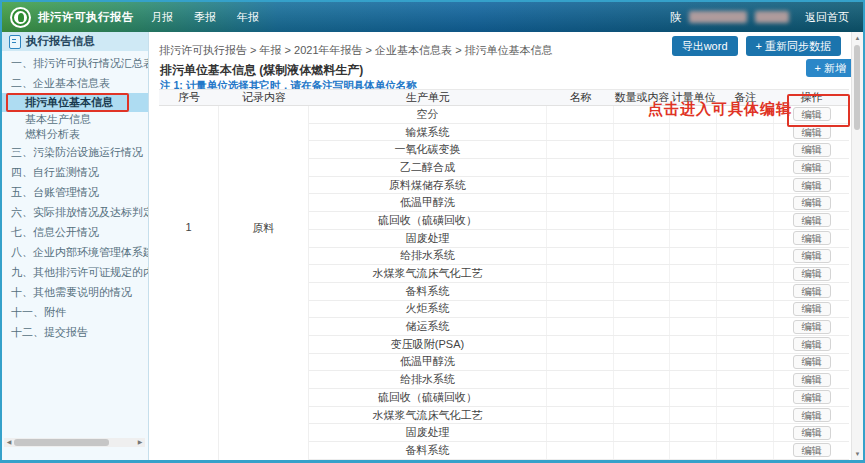 The image size is (865, 463). What do you see at coordinates (75, 63) in the screenshot?
I see `sidebar-item: 一、排污许可执行情况汇总表` at bounding box center [75, 63].